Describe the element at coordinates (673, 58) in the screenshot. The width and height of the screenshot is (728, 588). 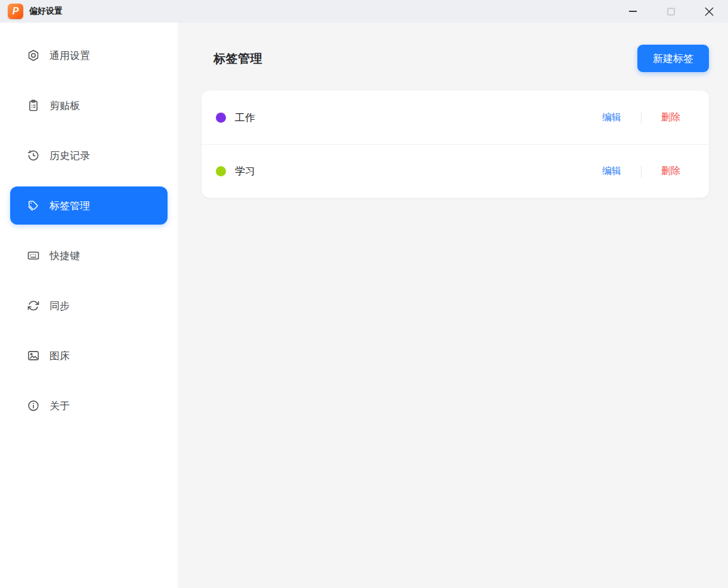
I see `new-tag-button: 新建标签` at that location.